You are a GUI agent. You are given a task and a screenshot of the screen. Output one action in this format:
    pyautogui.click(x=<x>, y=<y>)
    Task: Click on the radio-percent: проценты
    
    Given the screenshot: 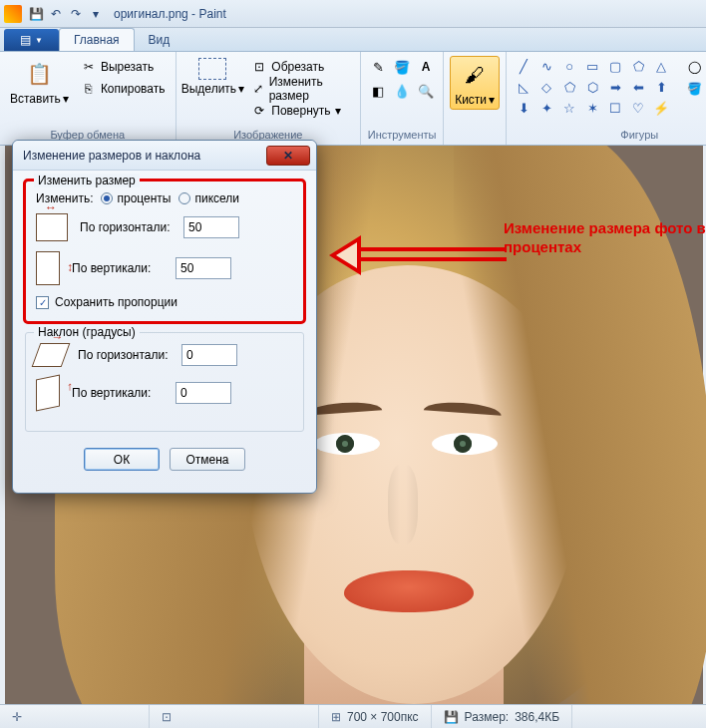 What is the action you would take?
    pyautogui.click(x=136, y=198)
    